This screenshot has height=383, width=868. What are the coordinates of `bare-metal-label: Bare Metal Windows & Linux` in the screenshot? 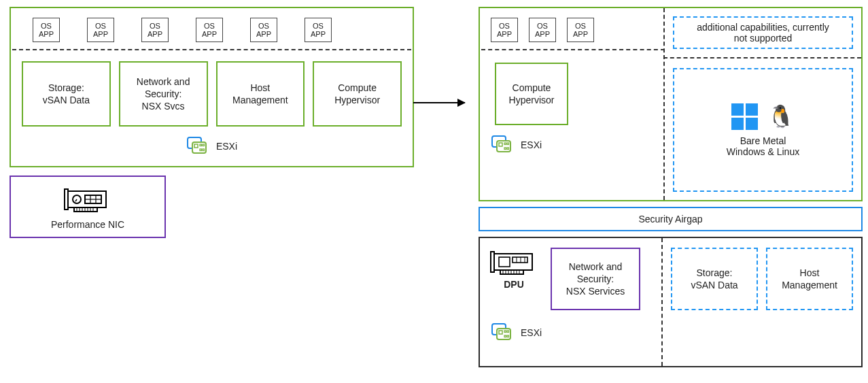 It's located at (763, 146).